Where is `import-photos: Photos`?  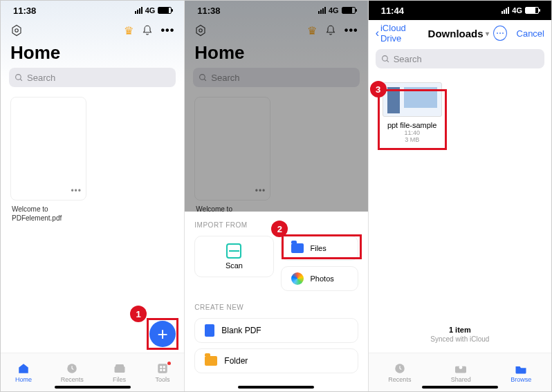
import-photos: Photos is located at coordinates (320, 279).